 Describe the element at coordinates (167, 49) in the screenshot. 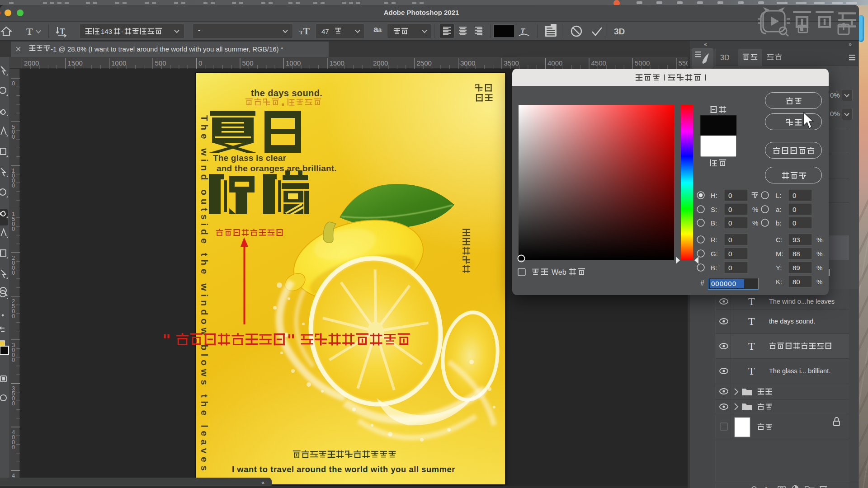

I see `svg-text:-1 @ 28.8% (I want to travel a: -1 @ 28.8% (I want to travel around the …` at that location.